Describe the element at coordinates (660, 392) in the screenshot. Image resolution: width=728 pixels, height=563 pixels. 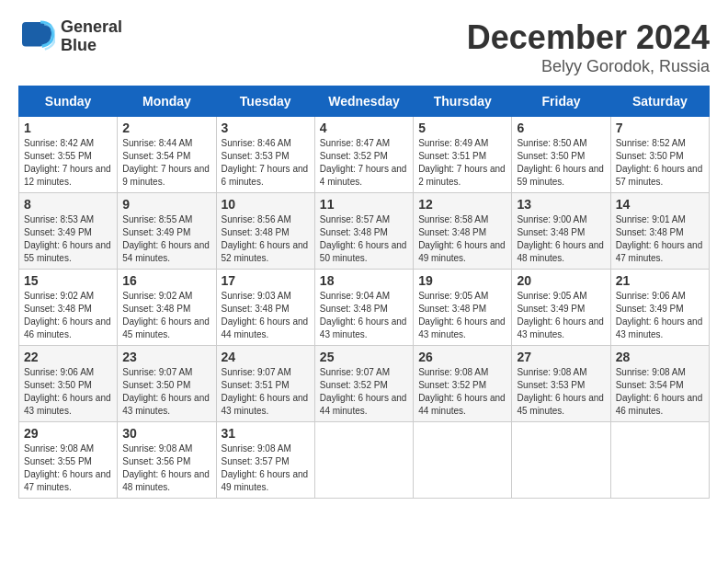
I see `day-info: Sunrise: 9:08 AMSunset: 3:54 PMDaylight:…` at that location.